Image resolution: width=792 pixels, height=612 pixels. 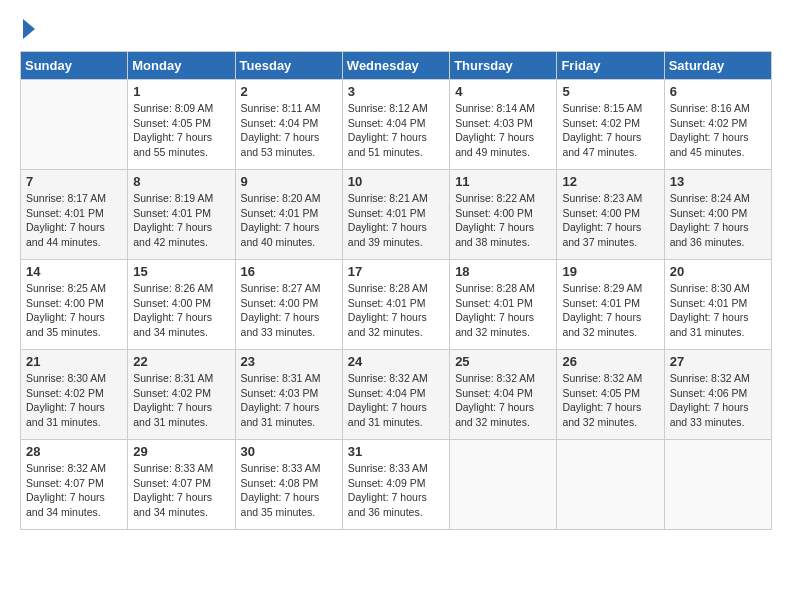 I want to click on day-number: 19, so click(x=610, y=272).